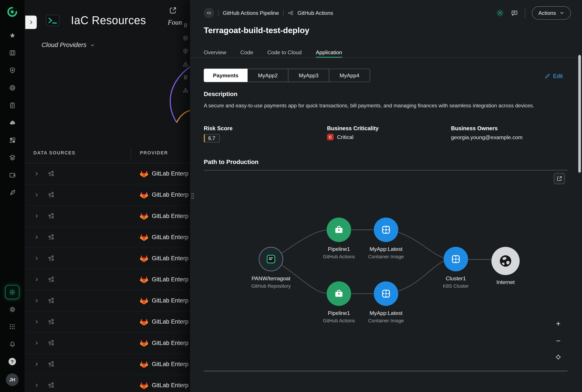  What do you see at coordinates (92, 46) in the screenshot?
I see `chevron-down-icon` at bounding box center [92, 46].